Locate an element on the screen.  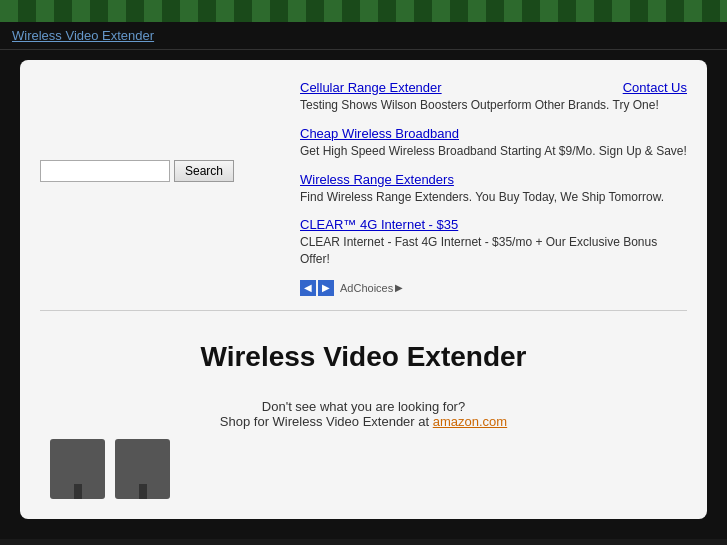
ad-description: Testing Shows Wilson Boosters Outperform… is located at coordinates (494, 106).